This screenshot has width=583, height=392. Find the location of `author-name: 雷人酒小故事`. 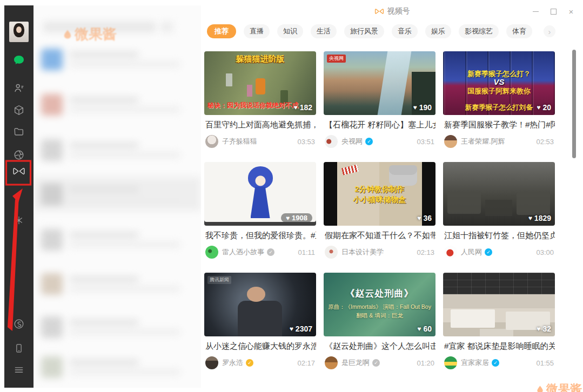

author-name: 雷人酒小故事 is located at coordinates (243, 252).